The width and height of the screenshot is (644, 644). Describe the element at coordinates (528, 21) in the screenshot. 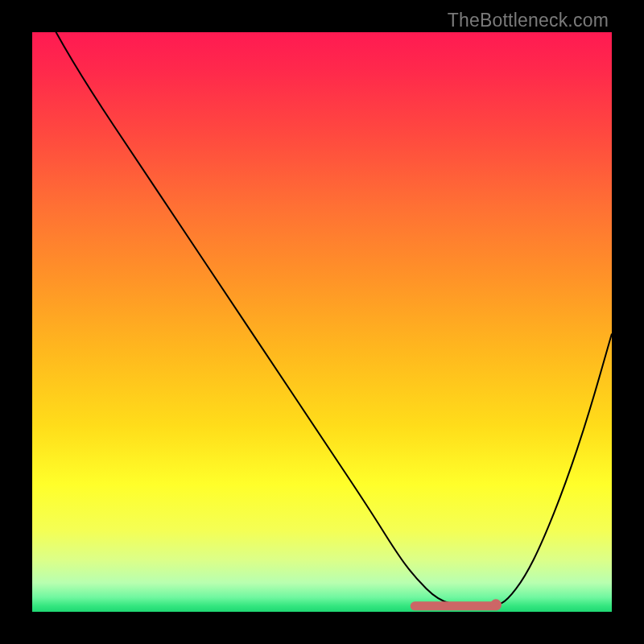

I see `watermark-text: TheBottleneck.com` at that location.